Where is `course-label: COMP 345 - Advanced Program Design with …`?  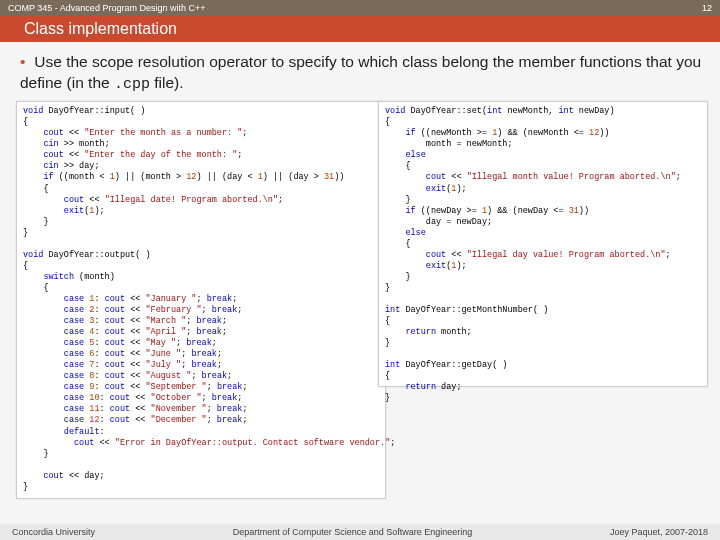 course-label: COMP 345 - Advanced Program Design with … is located at coordinates (106, 8).